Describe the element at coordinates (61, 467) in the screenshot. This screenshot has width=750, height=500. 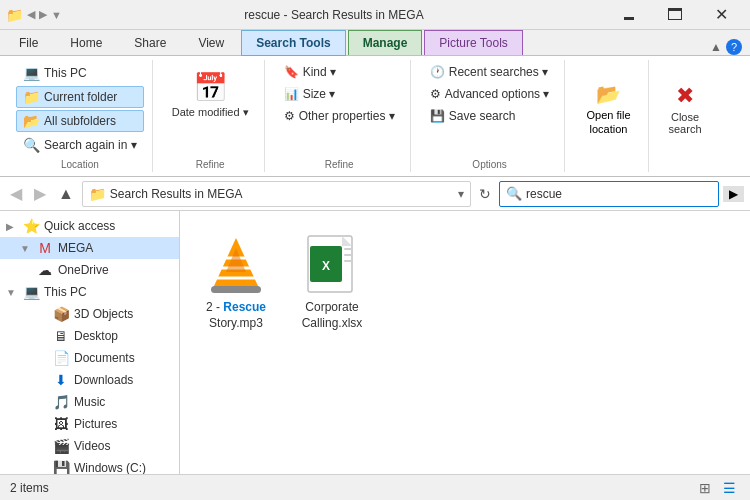
I see `drive-c-icon: 💾` at that location.